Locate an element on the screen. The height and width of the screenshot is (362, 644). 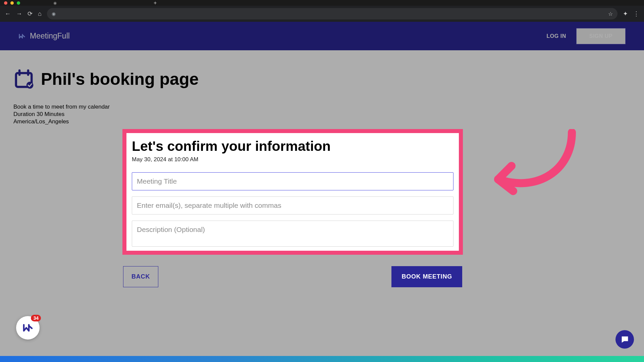
dialog-title: Let's confirm your information is located at coordinates (292, 146).